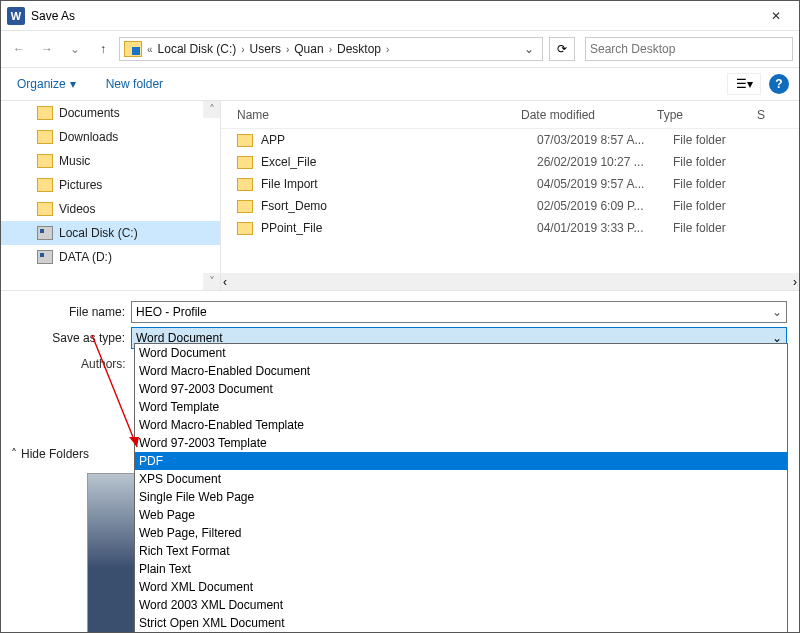 The height and width of the screenshot is (633, 800). I want to click on type-option: Web Page, Filtered, so click(461, 533).